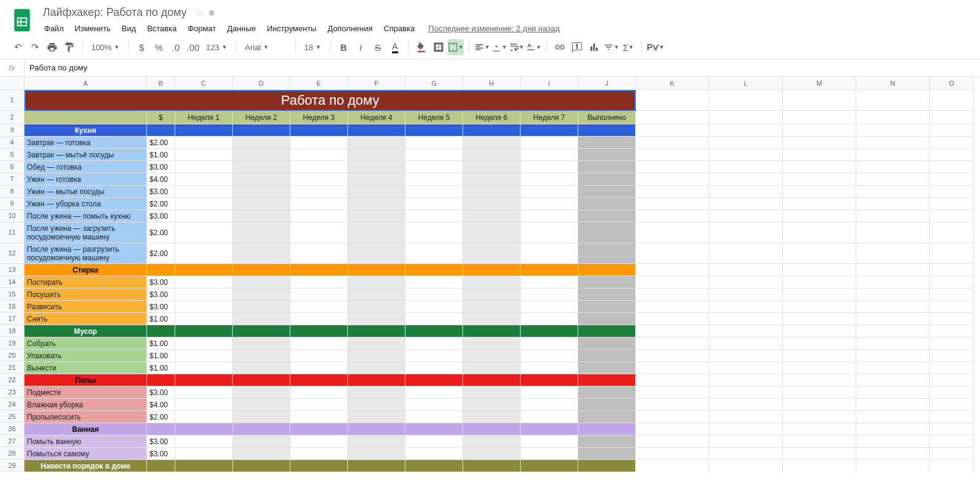 This screenshot has width=980, height=490. I want to click on task-name: Помыться самому, so click(86, 454).